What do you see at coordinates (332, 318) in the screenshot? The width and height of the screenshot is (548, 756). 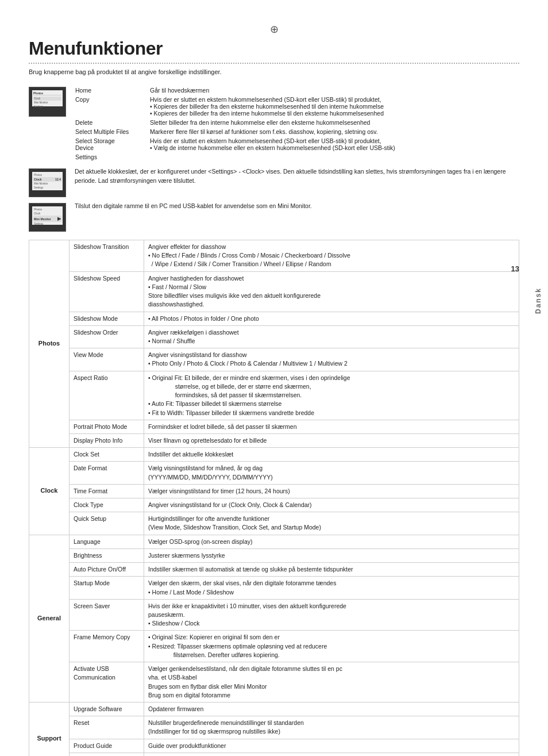 I see `slideshow-mode-desc: • All Photos / Photos in folder / One ph…` at bounding box center [332, 318].